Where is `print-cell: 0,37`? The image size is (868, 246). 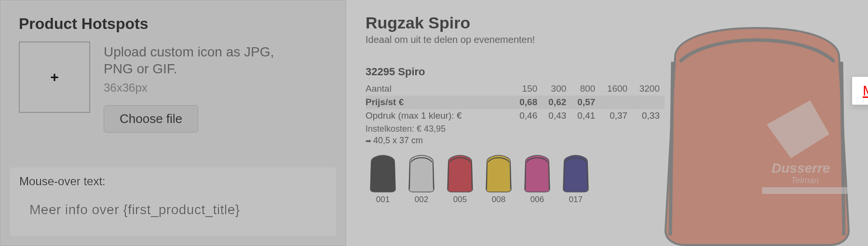 print-cell: 0,37 is located at coordinates (616, 116).